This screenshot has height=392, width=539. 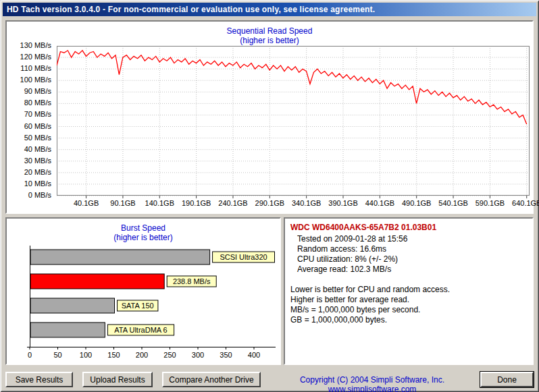 I want to click on burst-chart-subtitle: (higher is better), so click(x=143, y=237).